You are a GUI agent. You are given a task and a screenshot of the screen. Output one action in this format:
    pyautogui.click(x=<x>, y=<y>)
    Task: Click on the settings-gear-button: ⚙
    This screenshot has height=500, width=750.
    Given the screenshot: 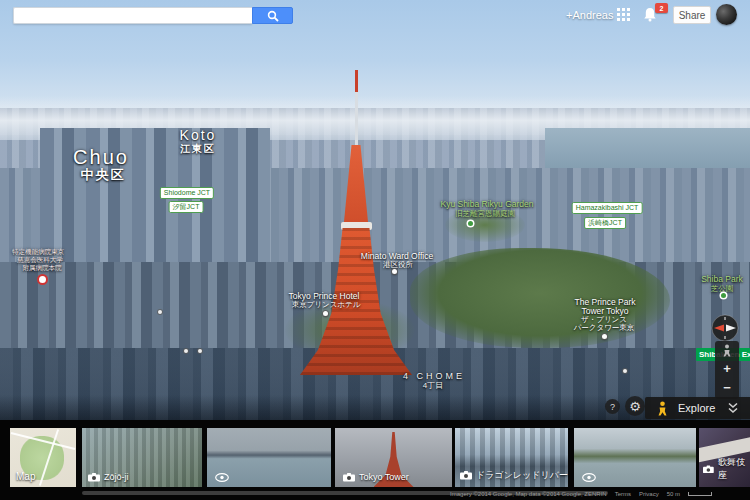 What is the action you would take?
    pyautogui.click(x=635, y=406)
    